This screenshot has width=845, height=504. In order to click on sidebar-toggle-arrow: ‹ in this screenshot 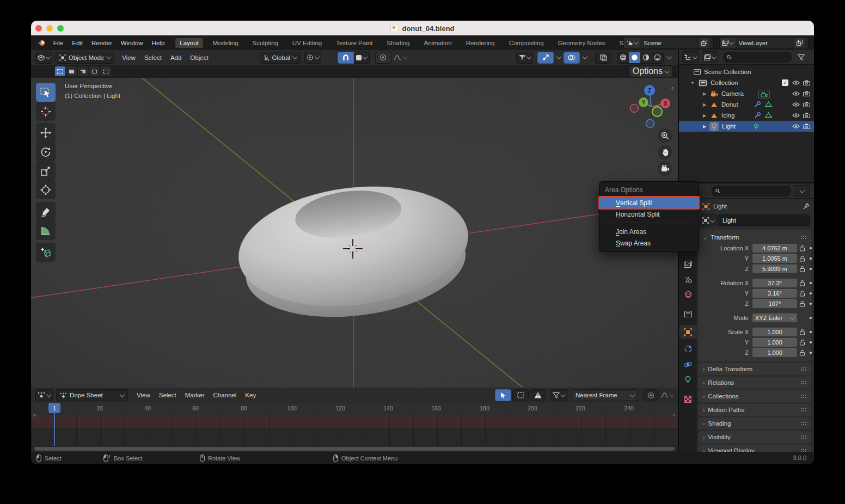, I will do `click(672, 88)`.